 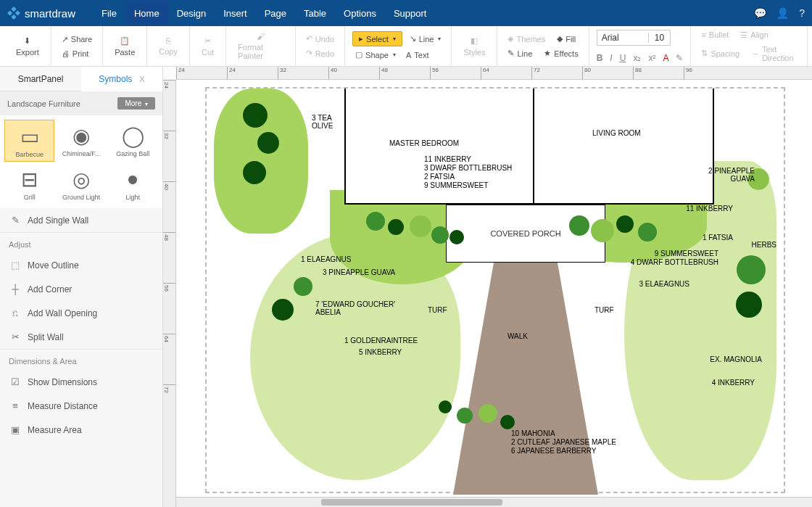 What do you see at coordinates (764, 245) in the screenshot?
I see `plant-label: HERBS` at bounding box center [764, 245].